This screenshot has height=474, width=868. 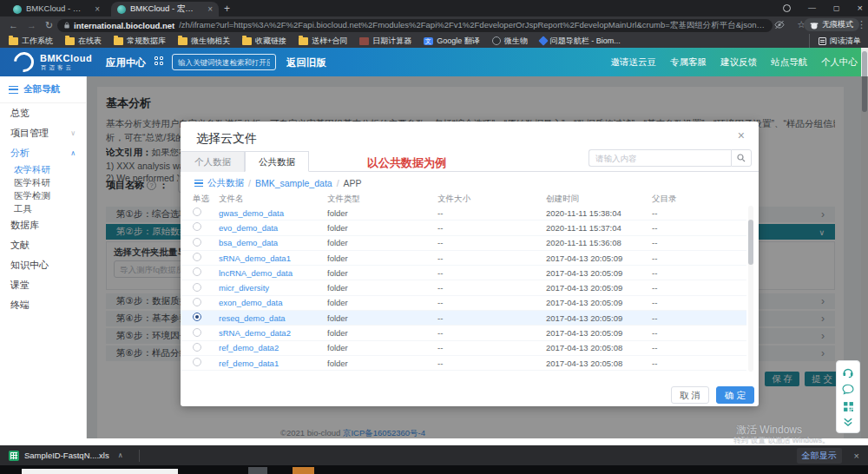 I want to click on header-link: 个人中心, so click(x=839, y=63).